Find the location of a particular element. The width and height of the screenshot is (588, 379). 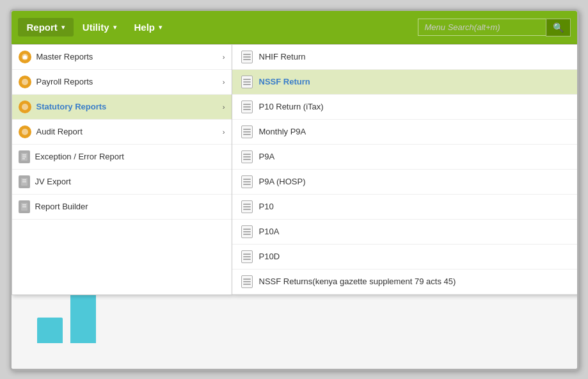

nhif-return-label: NHIF Return is located at coordinates (283, 56).